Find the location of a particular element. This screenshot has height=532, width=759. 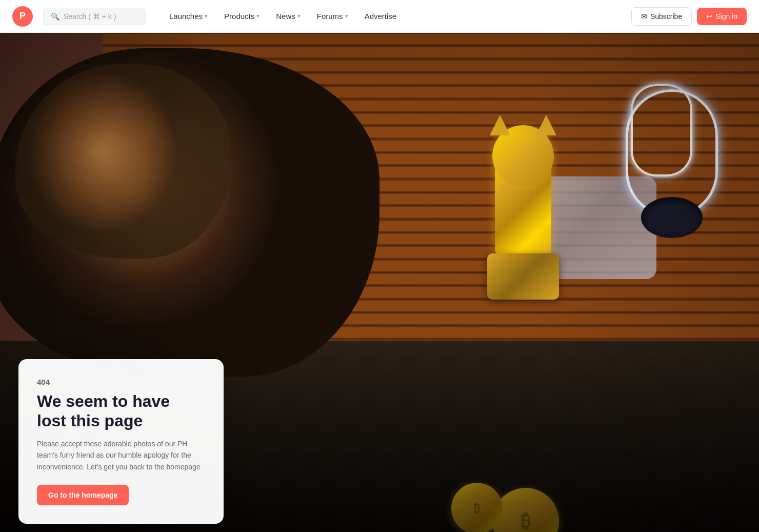

go-to-homepage-button: Go to the homepage is located at coordinates (83, 495).